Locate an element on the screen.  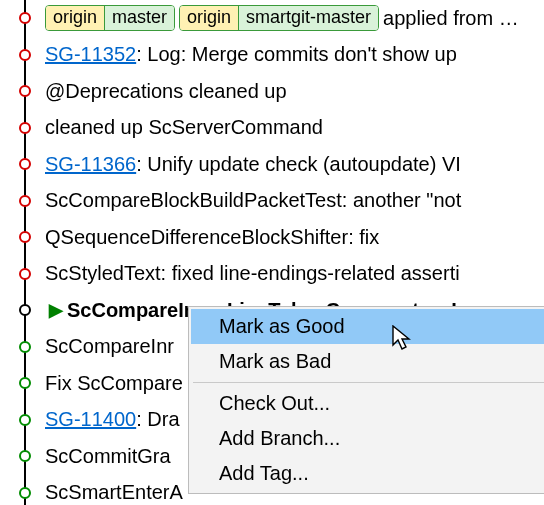
commit-row: QSequenceDifferenceBlockShifter: fix is located at coordinates (272, 238).